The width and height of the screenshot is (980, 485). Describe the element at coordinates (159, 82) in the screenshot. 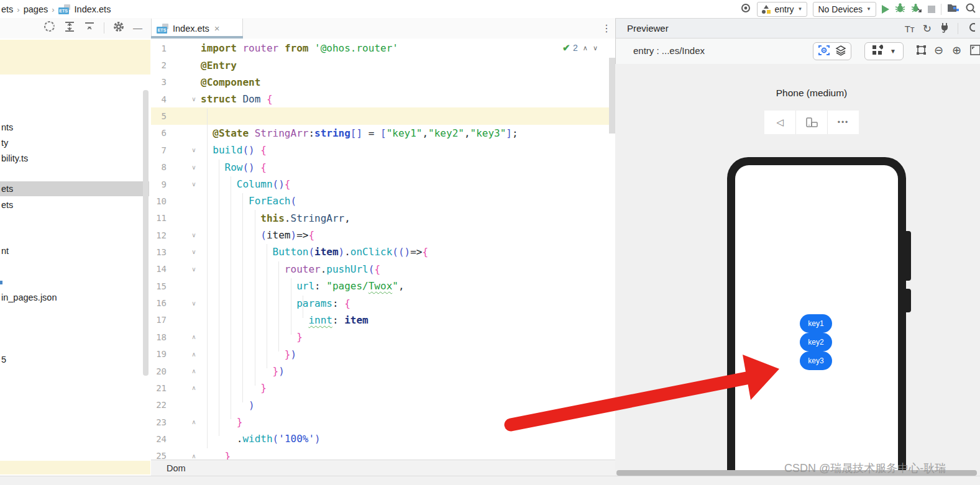

I see `line-number: 3` at that location.